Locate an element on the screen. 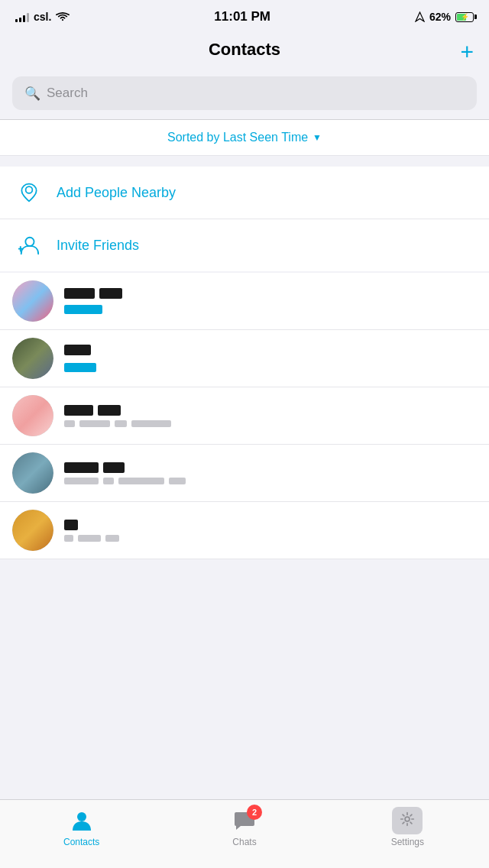 The height and width of the screenshot is (868, 489). nav-chats-label: Chats is located at coordinates (244, 842).